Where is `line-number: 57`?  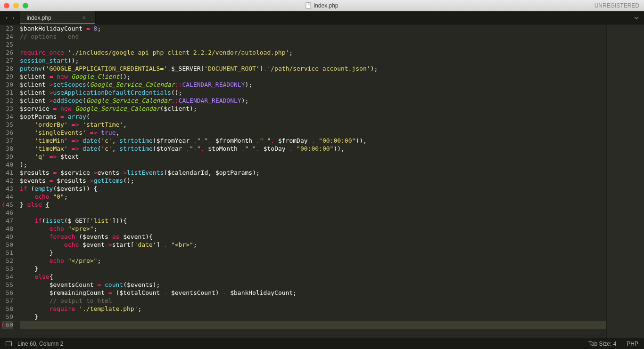
line-number: 57 is located at coordinates (8, 300).